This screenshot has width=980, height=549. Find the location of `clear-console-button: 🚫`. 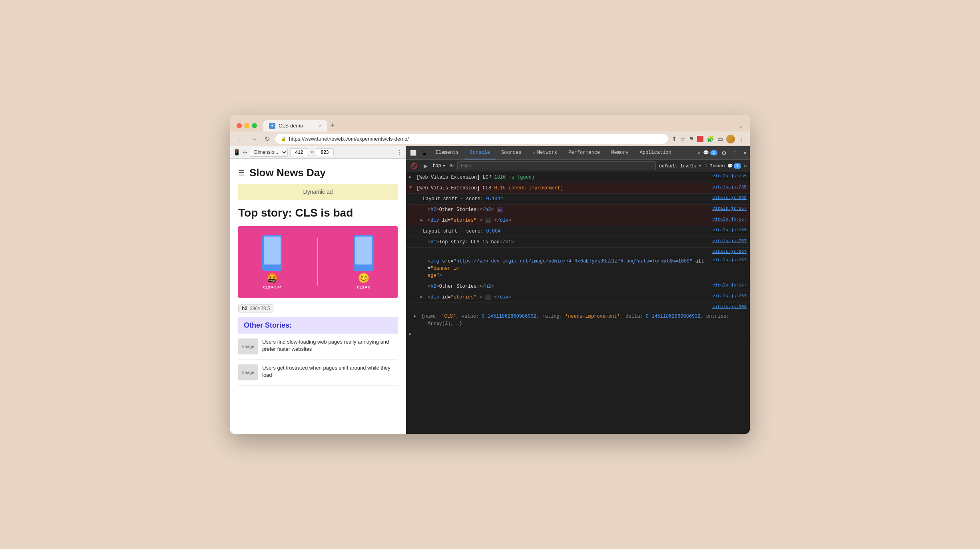

clear-console-button: 🚫 is located at coordinates (414, 166).